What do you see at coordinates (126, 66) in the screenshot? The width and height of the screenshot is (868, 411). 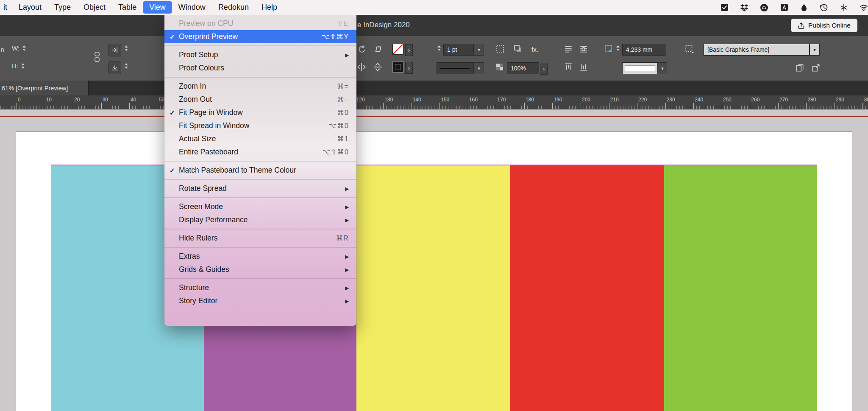 I see `flip-vertical-stepper` at bounding box center [126, 66].